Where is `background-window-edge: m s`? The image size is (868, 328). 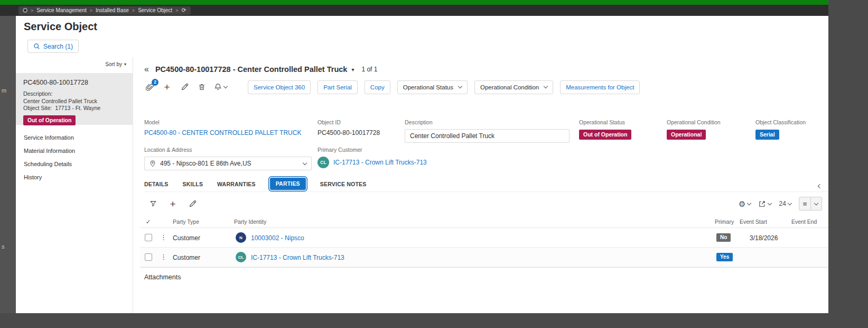
background-window-edge: m s is located at coordinates (8, 165).